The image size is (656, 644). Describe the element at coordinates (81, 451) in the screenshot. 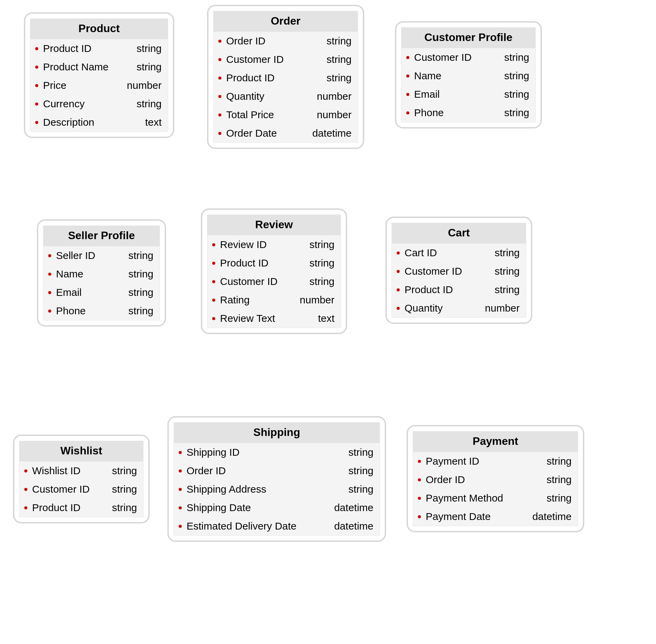

I see `entity-title: Wishlist` at that location.